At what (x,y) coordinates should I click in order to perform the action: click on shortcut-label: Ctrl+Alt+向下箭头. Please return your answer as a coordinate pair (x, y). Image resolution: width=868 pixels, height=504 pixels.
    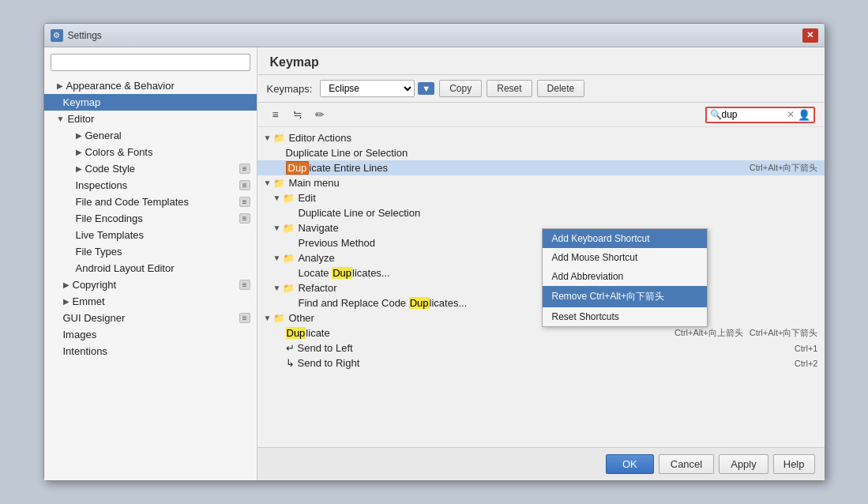
    Looking at the image, I should click on (783, 167).